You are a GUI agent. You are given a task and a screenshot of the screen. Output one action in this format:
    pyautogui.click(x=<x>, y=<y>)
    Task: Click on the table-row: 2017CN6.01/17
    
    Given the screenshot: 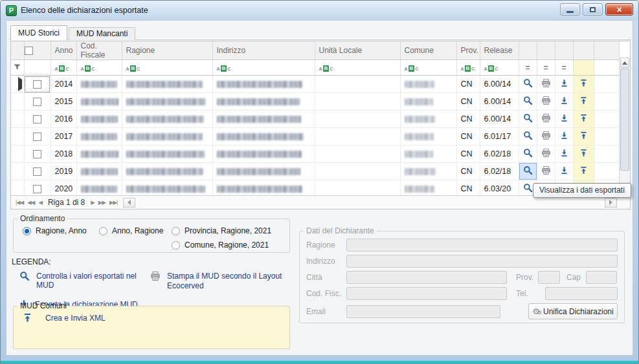 What is the action you would take?
    pyautogui.click(x=315, y=137)
    